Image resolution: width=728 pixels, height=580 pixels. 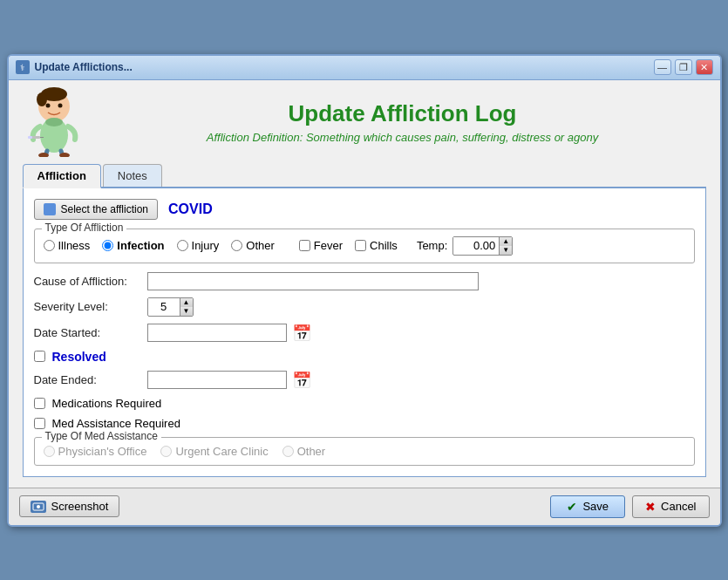 What do you see at coordinates (40, 356) in the screenshot?
I see `resolved-checkbox` at bounding box center [40, 356].